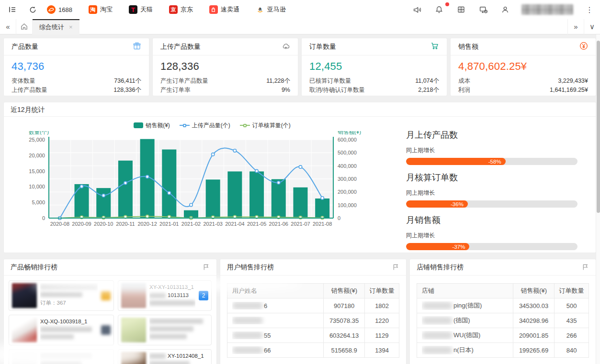  I want to click on scrollbar-thumb, so click(599, 127).